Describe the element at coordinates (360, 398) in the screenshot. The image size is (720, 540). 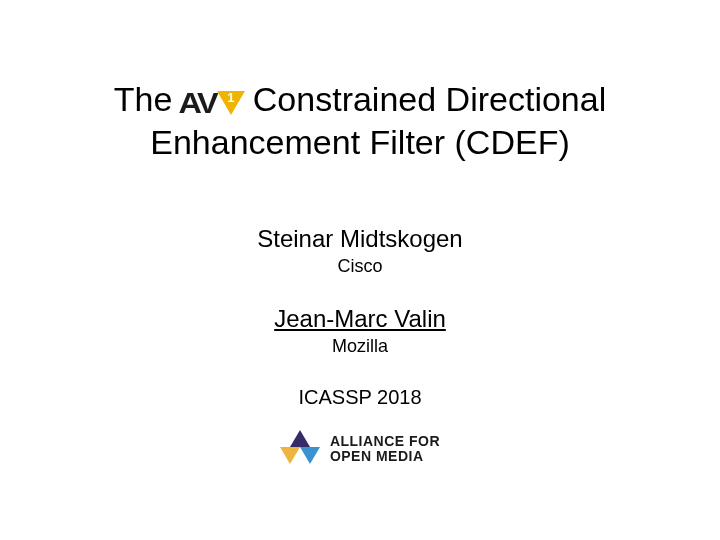
I see `venue: ICASSP 2018` at that location.